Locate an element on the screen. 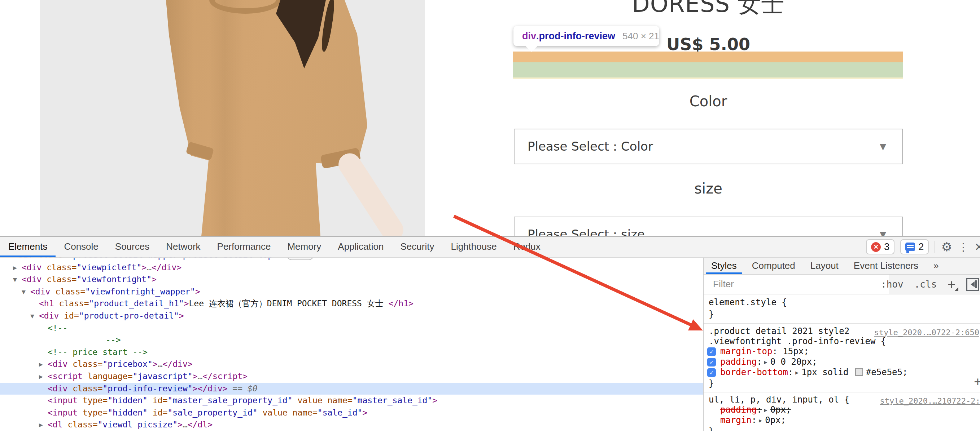 The height and width of the screenshot is (431, 980). sidebar-tab-styles: Styles is located at coordinates (724, 266).